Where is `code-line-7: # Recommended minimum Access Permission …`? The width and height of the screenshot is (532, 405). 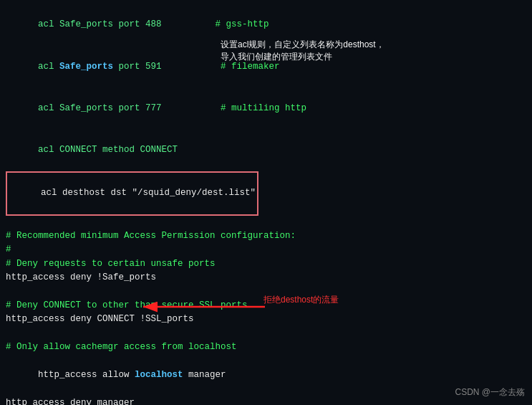
code-line-7: # Recommended minimum Access Permission … is located at coordinates (266, 237).